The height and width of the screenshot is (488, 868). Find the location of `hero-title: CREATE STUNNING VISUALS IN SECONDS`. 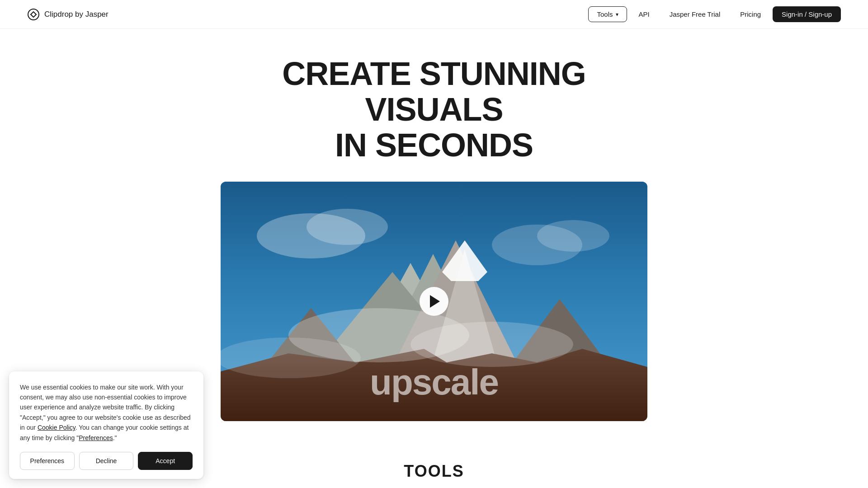

hero-title: CREATE STUNNING VISUALS IN SECONDS is located at coordinates (434, 110).